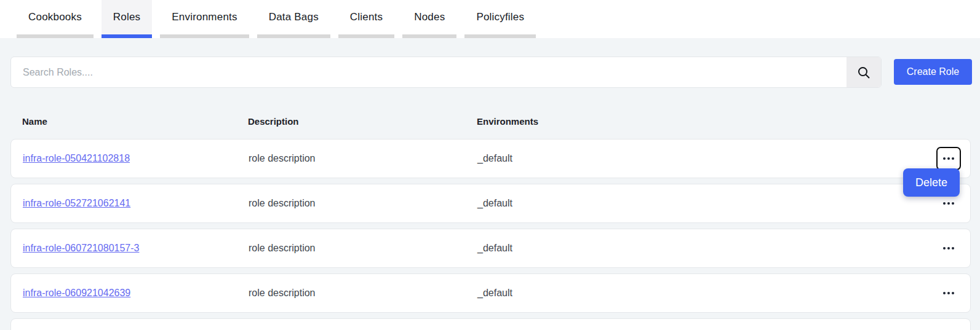 The height and width of the screenshot is (330, 980). I want to click on role-link: infra-role-060721080157-3, so click(81, 248).